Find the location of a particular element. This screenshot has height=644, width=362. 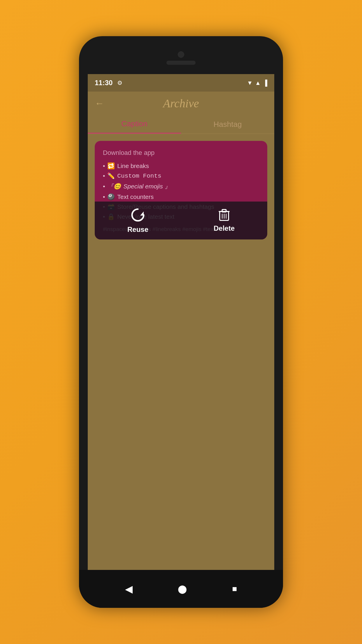

status-icons: ▼ ▲ ▐ is located at coordinates (257, 83).